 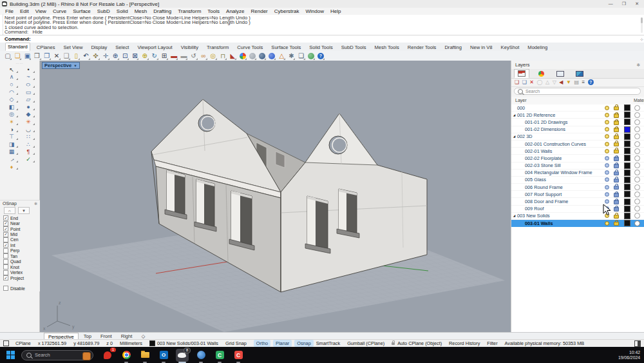 I want to click on layer-row: 003-01 Walls, so click(x=578, y=223).